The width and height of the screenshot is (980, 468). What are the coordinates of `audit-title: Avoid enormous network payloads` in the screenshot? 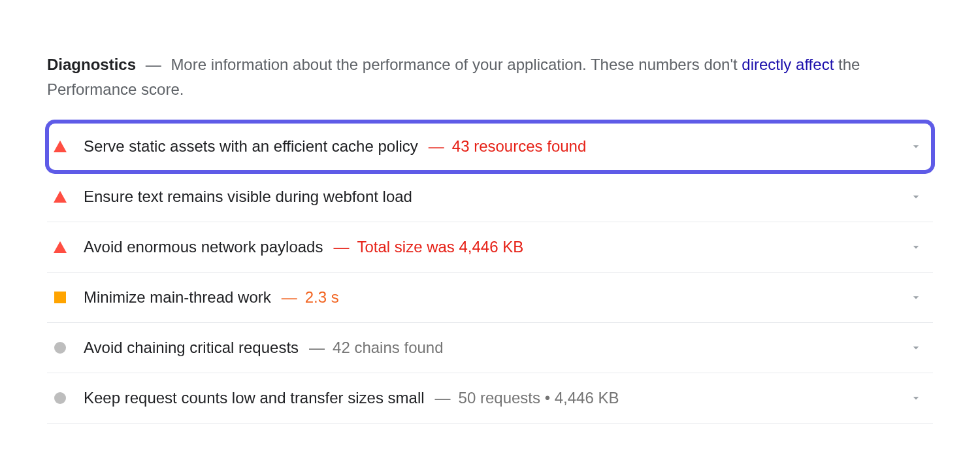 It's located at (203, 247).